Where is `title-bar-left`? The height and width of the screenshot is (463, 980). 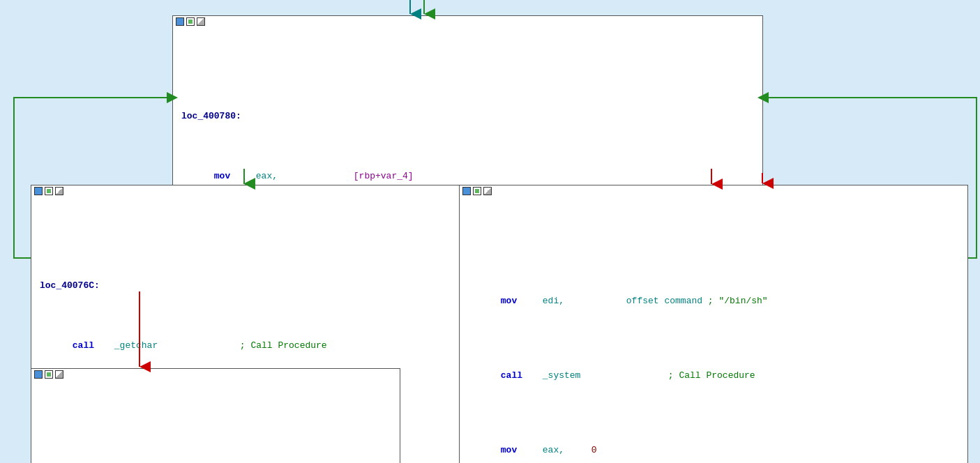 title-bar-left is located at coordinates (49, 191).